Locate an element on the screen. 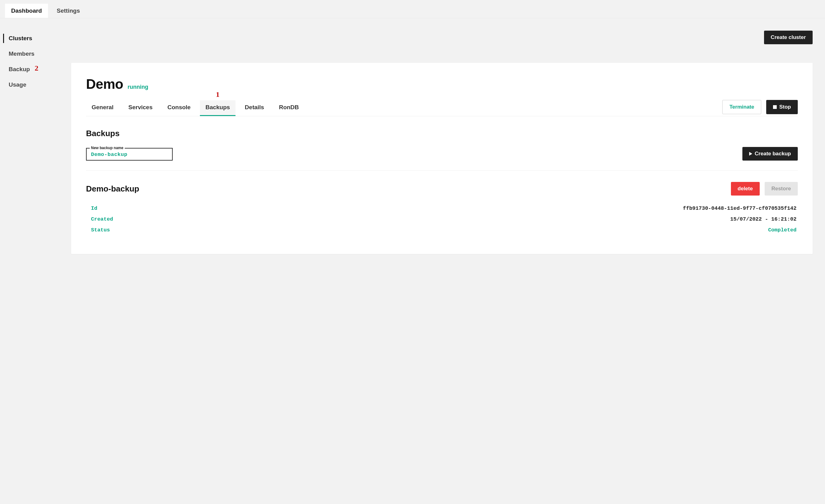 The image size is (825, 504). new-backup-label: New backup name is located at coordinates (107, 148).